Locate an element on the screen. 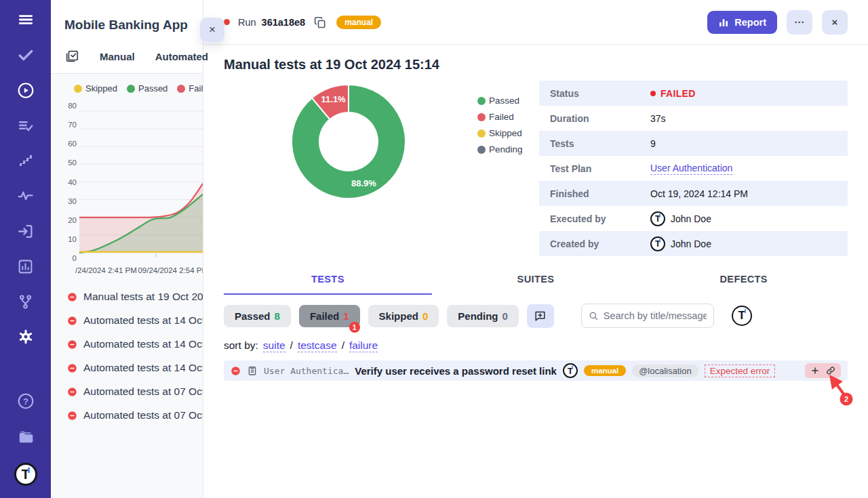  tab-automated: Automated is located at coordinates (182, 57).